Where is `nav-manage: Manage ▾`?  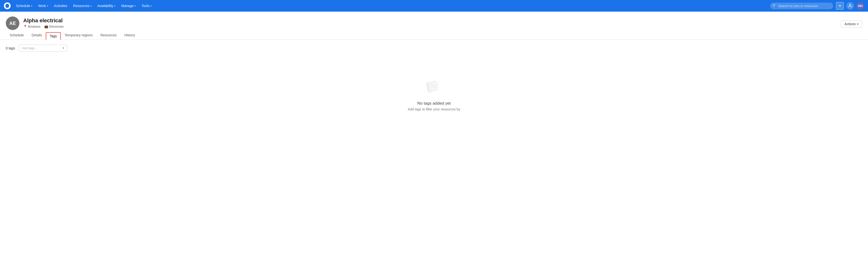 nav-manage: Manage ▾ is located at coordinates (129, 6).